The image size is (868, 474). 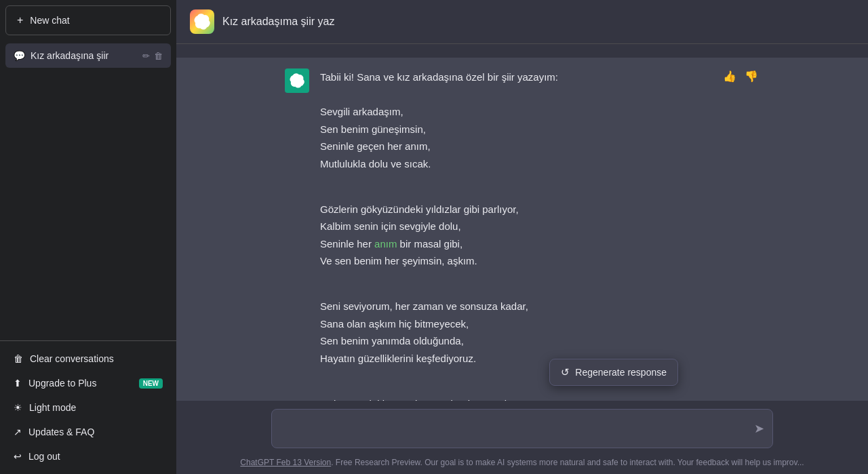 What do you see at coordinates (621, 372) in the screenshot?
I see `regenerate-label: Regenerate response` at bounding box center [621, 372].